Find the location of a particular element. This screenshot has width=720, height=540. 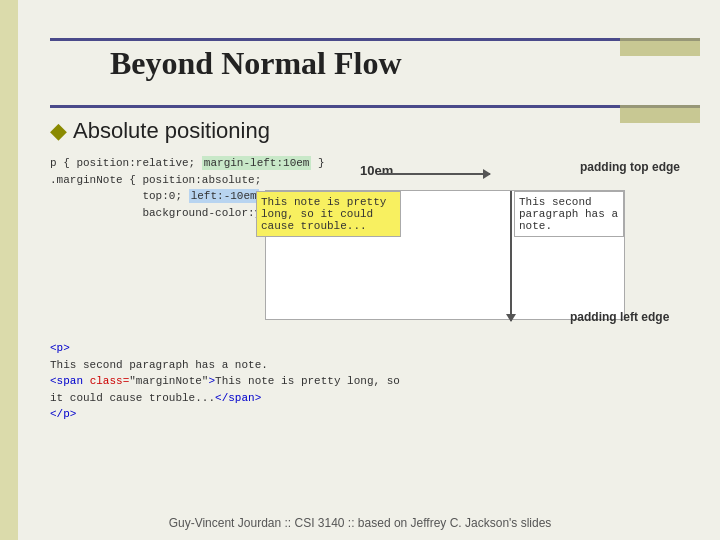

second-para-box: This second paragraph has a note. is located at coordinates (569, 214).